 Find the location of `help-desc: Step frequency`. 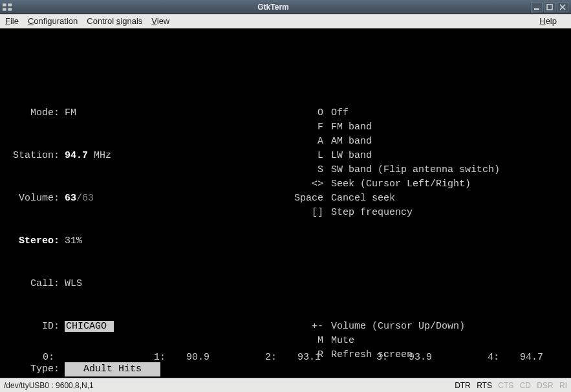

help-desc: Step frequency is located at coordinates (372, 213).